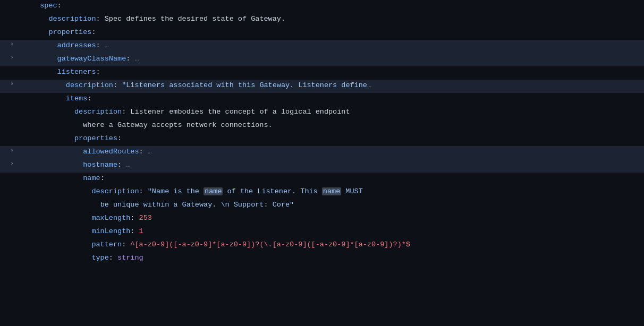  What do you see at coordinates (352, 191) in the screenshot?
I see `code-token: MUST` at bounding box center [352, 191].